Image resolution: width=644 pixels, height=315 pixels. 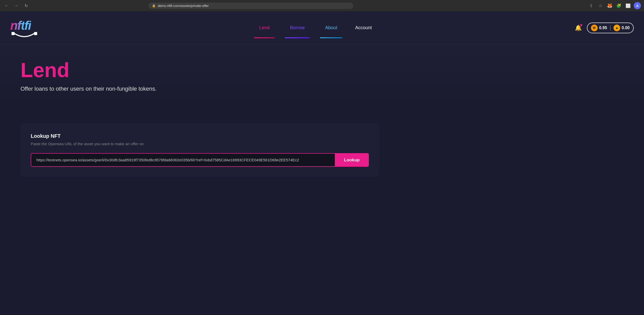 I want to click on main-nav: Lend Borrow About Account, so click(x=314, y=28).